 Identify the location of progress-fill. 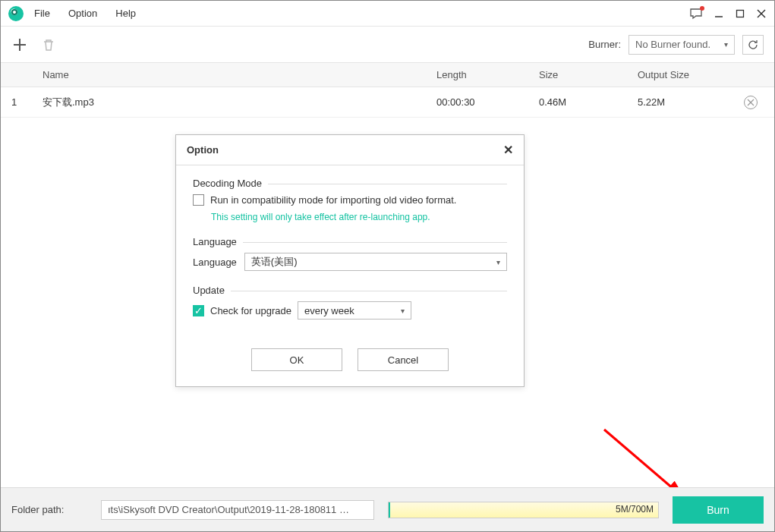
(389, 510).